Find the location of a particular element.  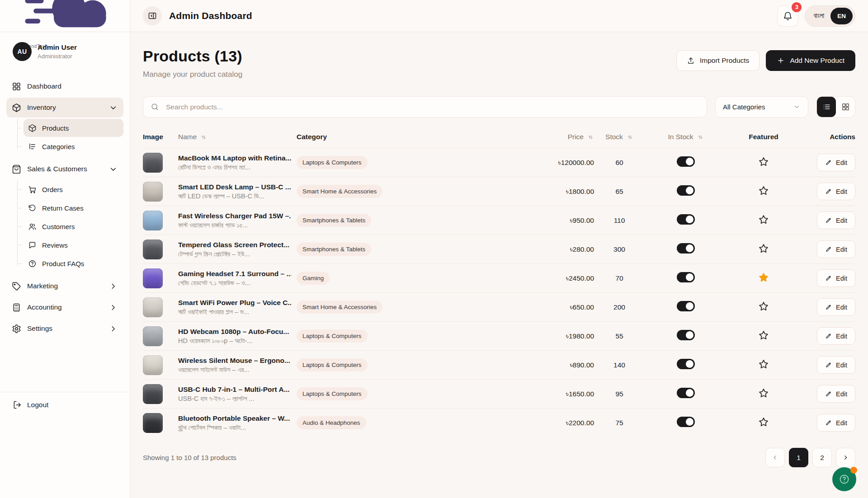

sidebar-item-product-faqs: Product FAQs is located at coordinates (73, 263).